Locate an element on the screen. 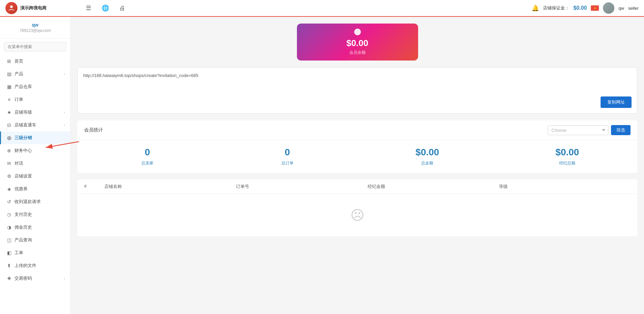 The width and height of the screenshot is (644, 314). sidebar-item-finance: ⊕ 财务中心 is located at coordinates (35, 151).